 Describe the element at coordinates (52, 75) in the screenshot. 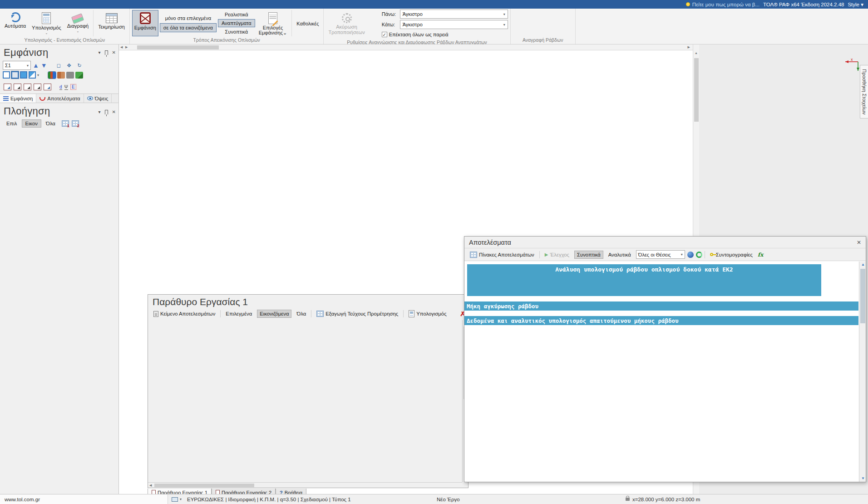

I see `model-colored-icon` at that location.